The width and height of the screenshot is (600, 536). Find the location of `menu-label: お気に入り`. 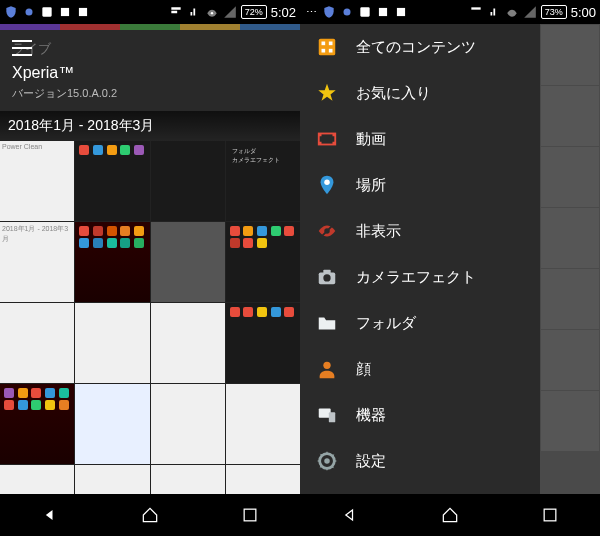

menu-label: お気に入り is located at coordinates (394, 94).